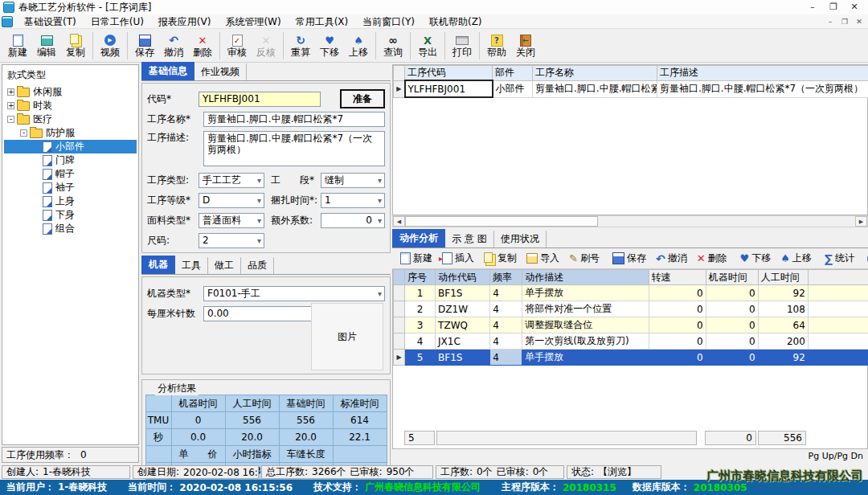 This screenshot has width=868, height=495. What do you see at coordinates (266, 267) in the screenshot?
I see `machine-tabs: 机器 工具 做工 品质` at bounding box center [266, 267].